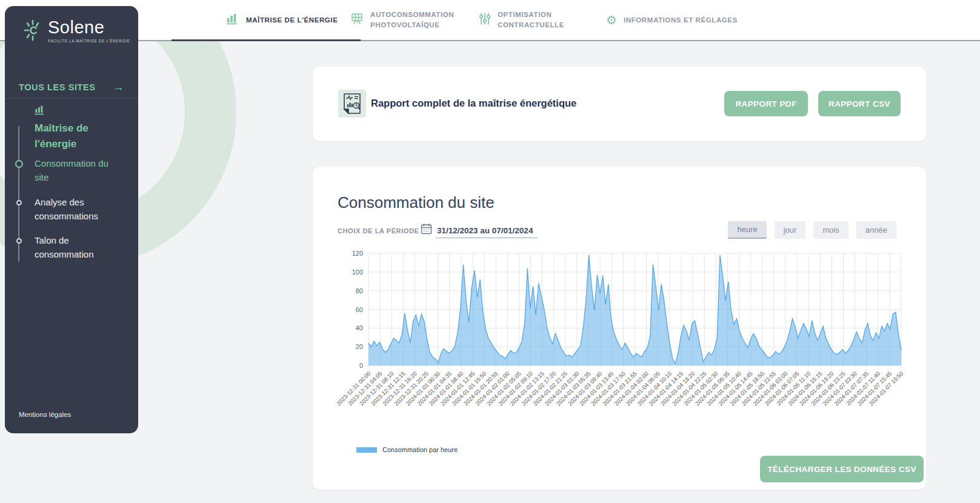  Describe the element at coordinates (359, 291) in the screenshot. I see `svg-text: 80` at that location.